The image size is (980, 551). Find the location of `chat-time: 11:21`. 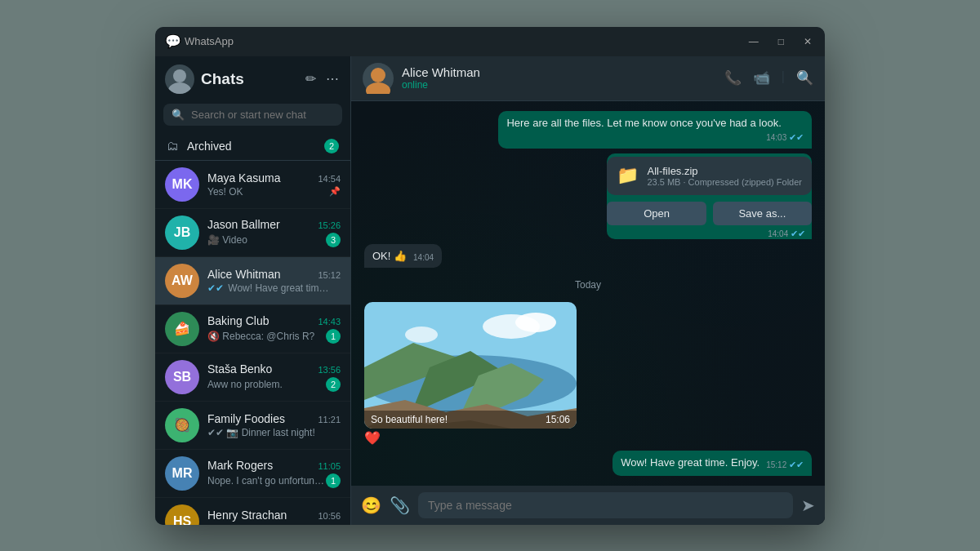

chat-time: 11:21 is located at coordinates (329, 420).